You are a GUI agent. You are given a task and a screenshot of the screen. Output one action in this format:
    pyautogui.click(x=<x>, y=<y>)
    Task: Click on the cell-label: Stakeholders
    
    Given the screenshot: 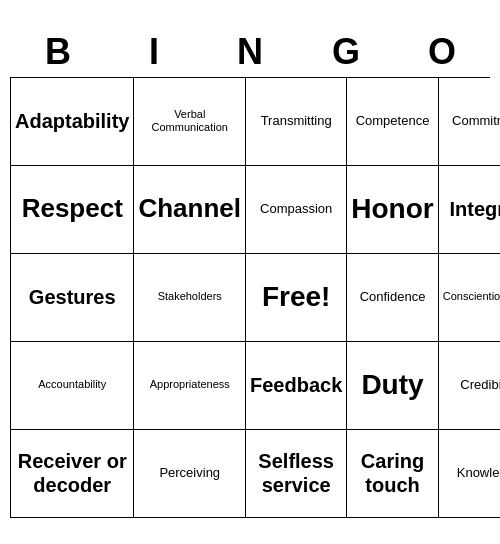 What is the action you would take?
    pyautogui.click(x=190, y=296)
    